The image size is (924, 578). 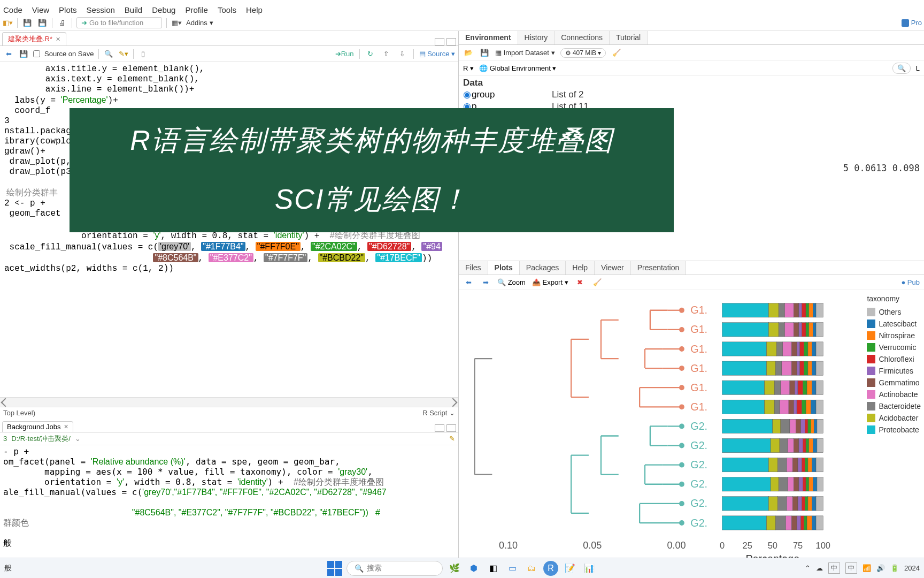 I want to click on r-scope-button: R ▾, so click(x=468, y=69).